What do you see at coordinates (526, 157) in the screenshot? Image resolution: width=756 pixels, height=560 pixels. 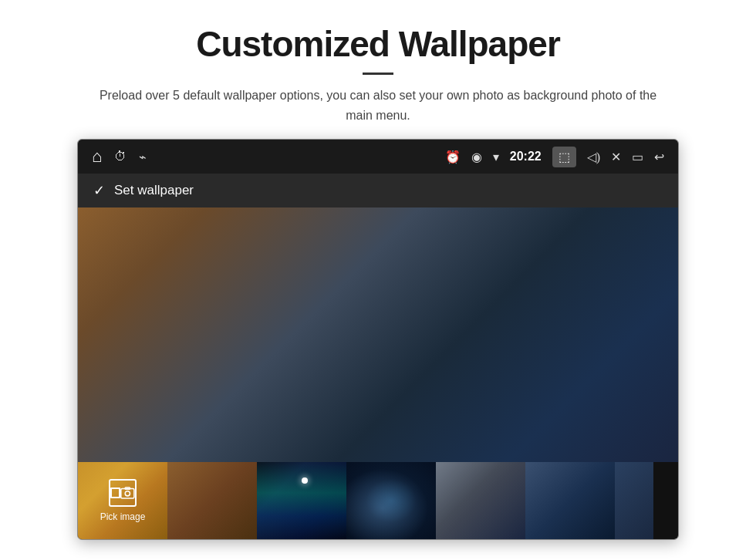 I see `time-display: 20:22` at bounding box center [526, 157].